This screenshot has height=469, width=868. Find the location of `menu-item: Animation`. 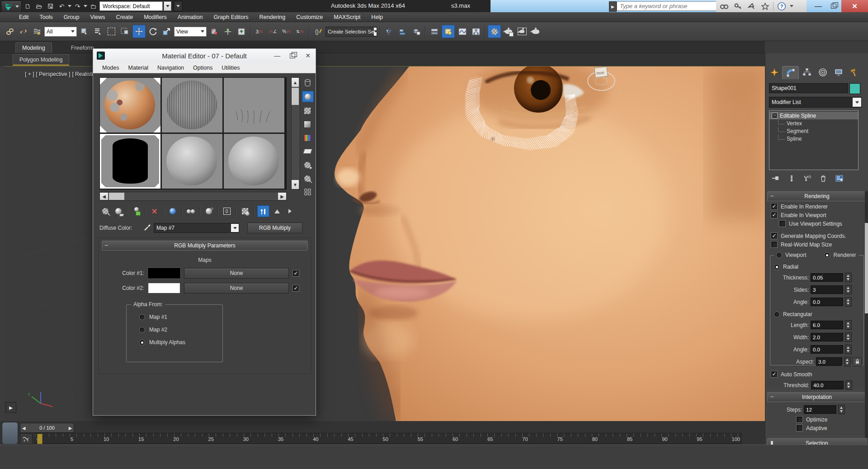

menu-item: Animation is located at coordinates (190, 17).